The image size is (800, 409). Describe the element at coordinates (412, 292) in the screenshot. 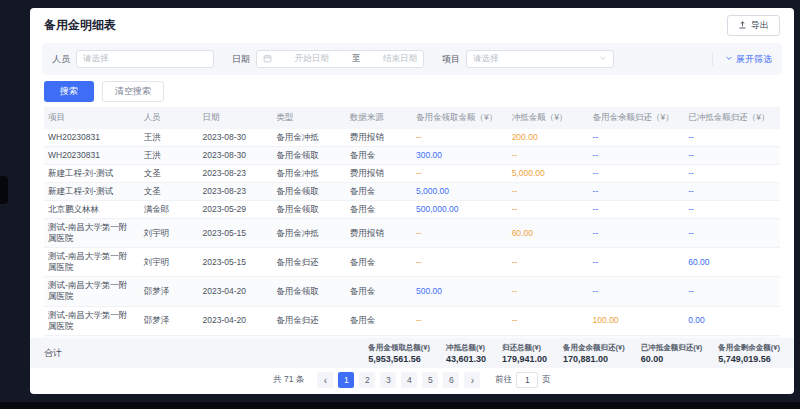

I see `table-row: 测试-南昌大学第一附属医院邵梦泽2023-04-20备用金领取备用金500.00…` at that location.